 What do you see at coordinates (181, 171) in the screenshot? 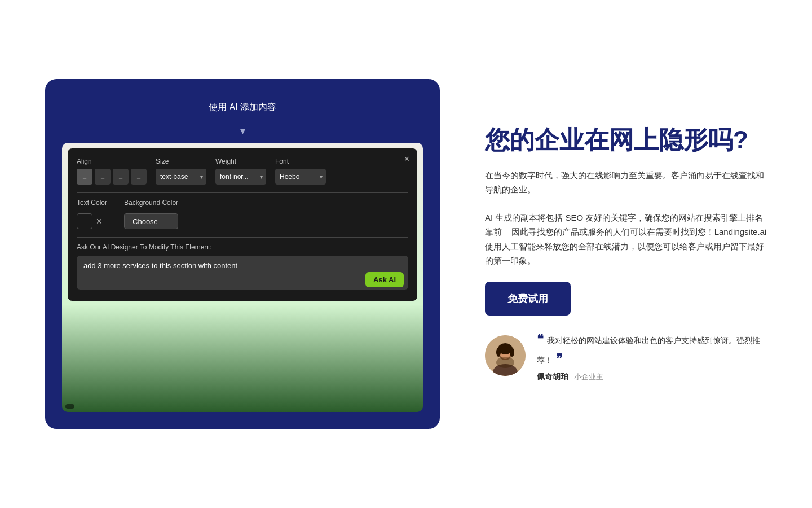
I see `size-field: Size text-base` at bounding box center [181, 171].